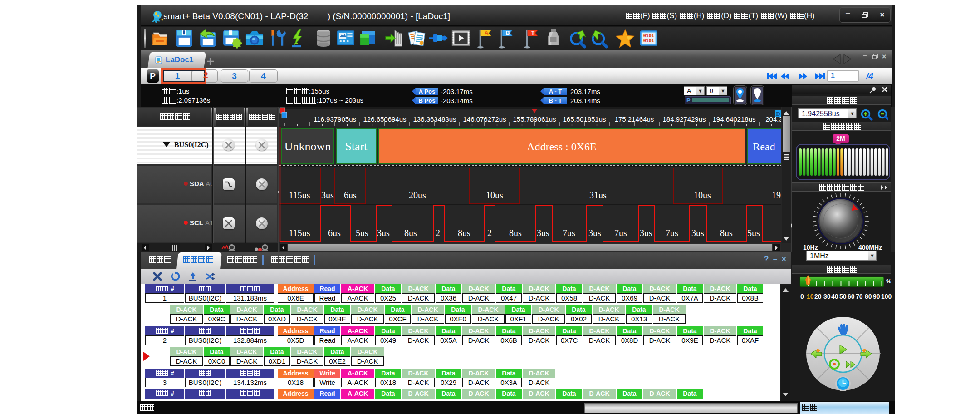 The height and width of the screenshot is (414, 980). Describe the element at coordinates (562, 147) in the screenshot. I see `svg-text: Address : 0X6E` at that location.